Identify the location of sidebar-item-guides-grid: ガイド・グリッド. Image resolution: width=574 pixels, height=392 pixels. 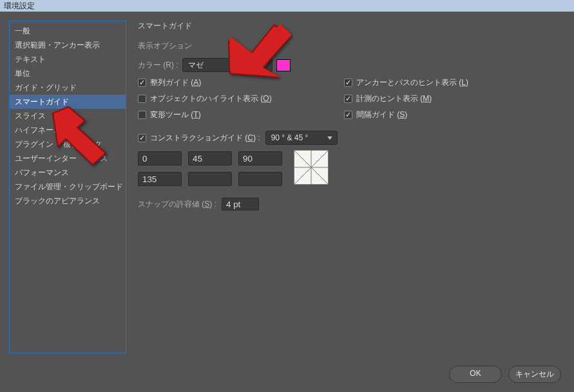
(68, 88).